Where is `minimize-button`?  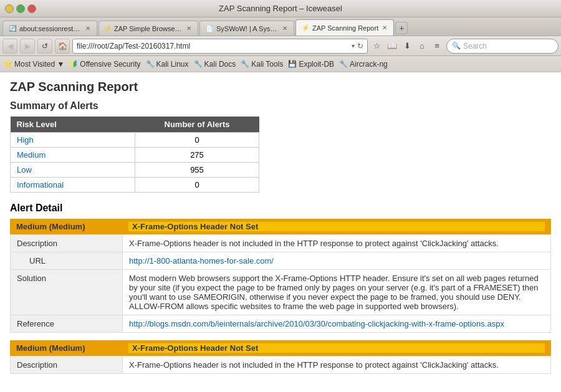
minimize-button is located at coordinates (9, 9).